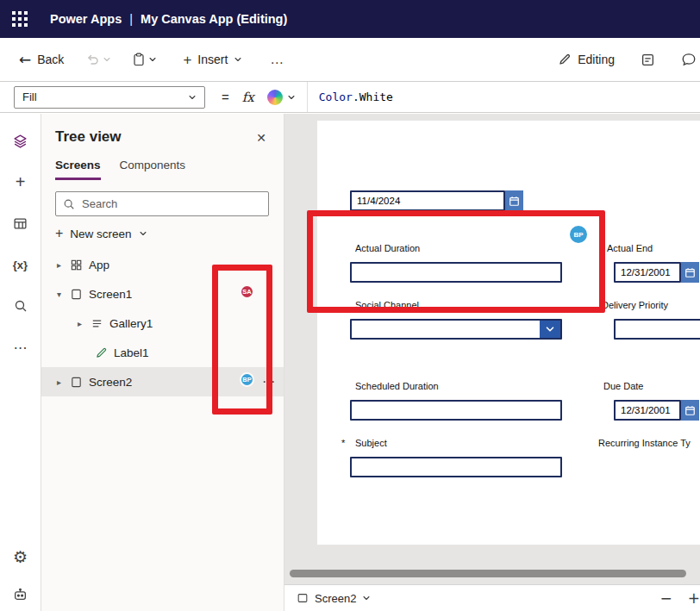 The width and height of the screenshot is (700, 611). What do you see at coordinates (21, 141) in the screenshot?
I see `tree-view-icon` at bounding box center [21, 141].